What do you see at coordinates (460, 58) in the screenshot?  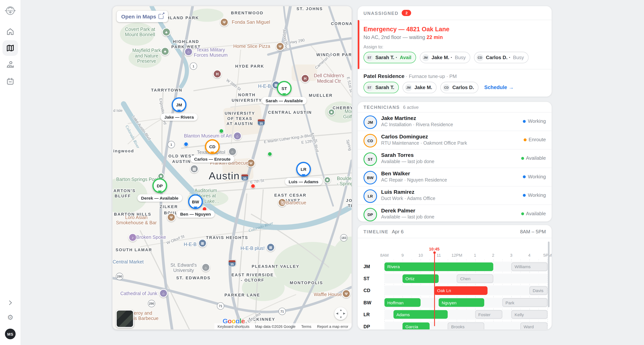 I see `chip-status: Busy` at bounding box center [460, 58].